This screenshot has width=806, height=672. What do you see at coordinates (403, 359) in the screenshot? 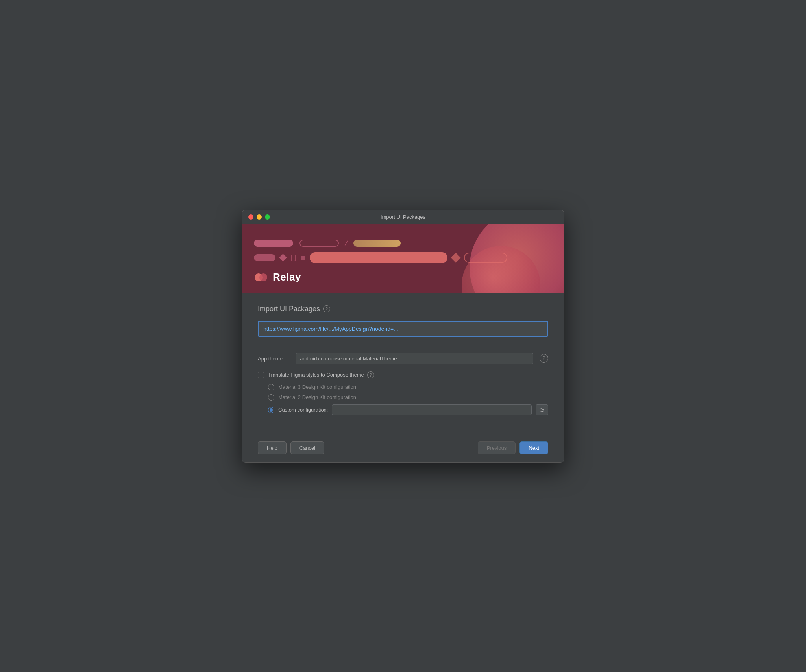
I see `app-theme-row: App theme: ?` at bounding box center [403, 359].